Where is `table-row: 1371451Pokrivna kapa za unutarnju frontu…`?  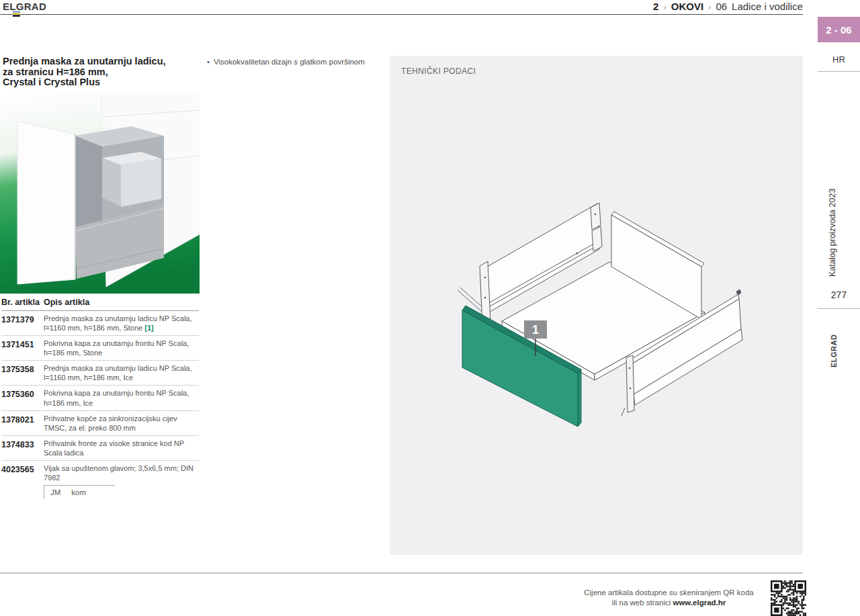 table-row: 1371451Pokrivna kapa za unutarnju frontu… is located at coordinates (100, 348).